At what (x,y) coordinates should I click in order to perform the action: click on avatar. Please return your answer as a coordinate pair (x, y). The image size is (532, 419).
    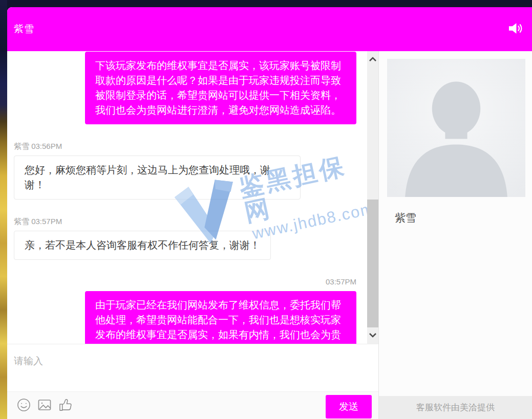
    Looking at the image, I should click on (456, 128).